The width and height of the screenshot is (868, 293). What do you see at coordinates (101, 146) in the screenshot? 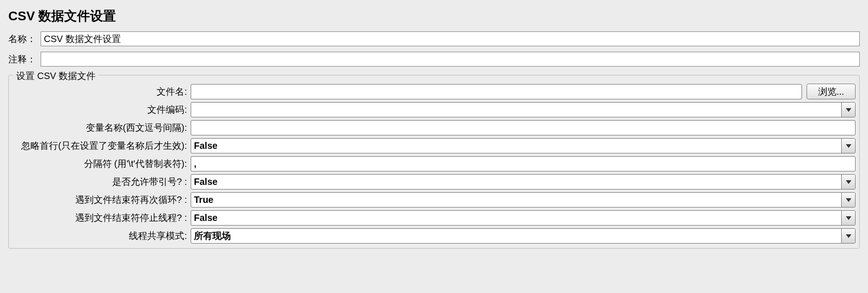
I see `ignore-first-label: 忽略首行(只在设置了变量名称后才生效):` at bounding box center [101, 146].